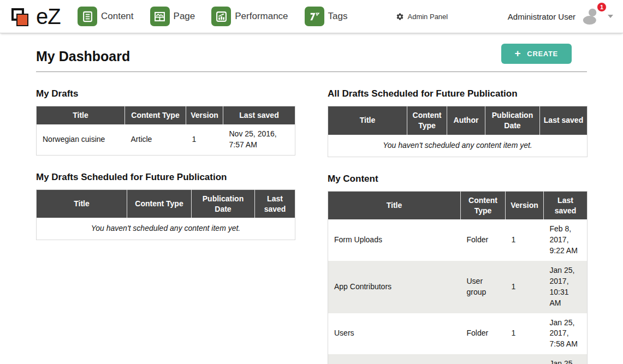 This screenshot has width=623, height=364. I want to click on cell-last-saved: Jan 25, 2017, 7:55 AM, so click(566, 359).